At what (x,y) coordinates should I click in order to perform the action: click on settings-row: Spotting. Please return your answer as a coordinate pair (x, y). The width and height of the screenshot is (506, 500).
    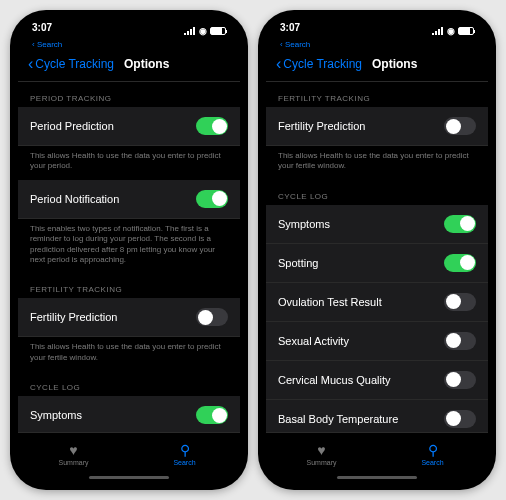
    Looking at the image, I should click on (377, 264).